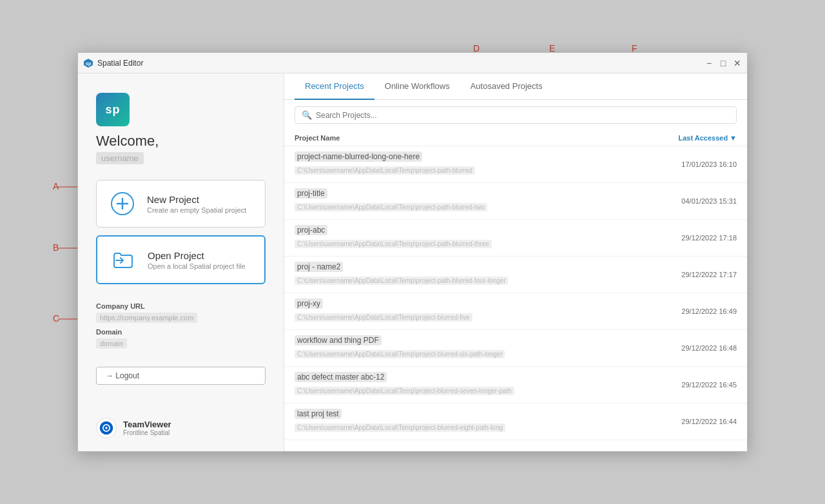  I want to click on search-icon: 🔍, so click(307, 115).